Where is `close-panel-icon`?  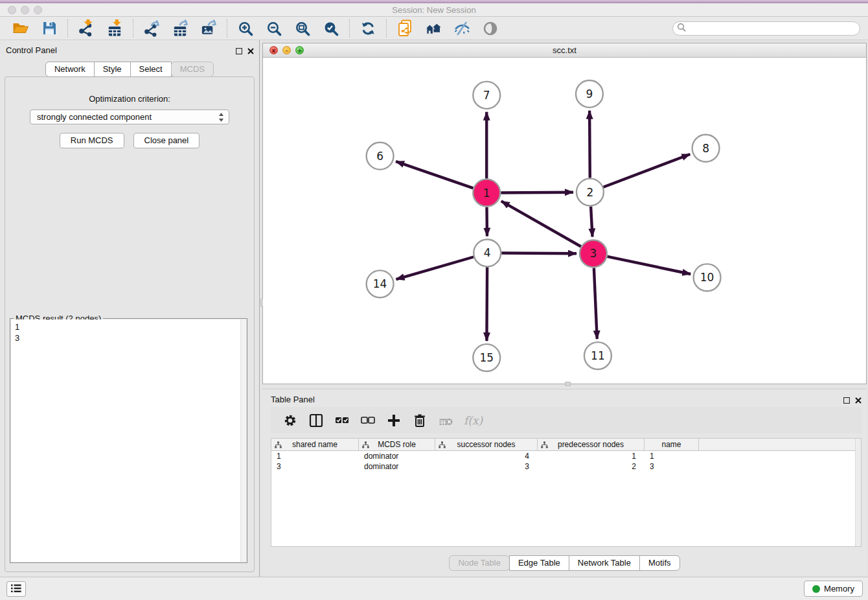
close-panel-icon is located at coordinates (251, 51).